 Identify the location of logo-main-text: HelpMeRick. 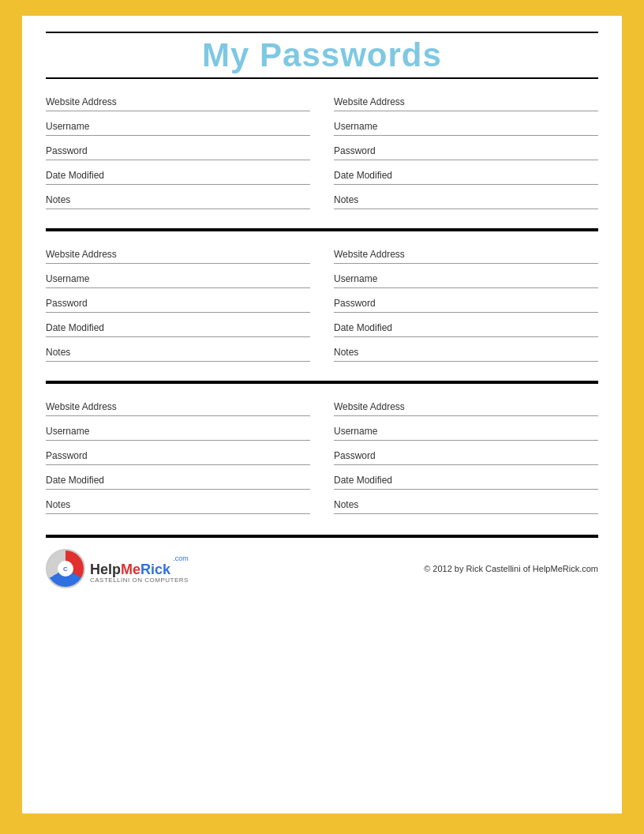
(139, 569).